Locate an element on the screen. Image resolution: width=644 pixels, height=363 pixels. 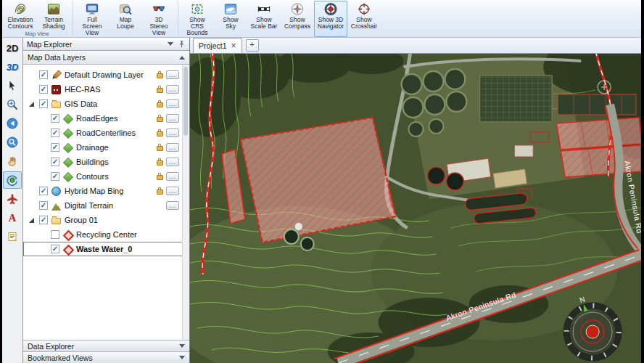
note-tool-button is located at coordinates (12, 237).